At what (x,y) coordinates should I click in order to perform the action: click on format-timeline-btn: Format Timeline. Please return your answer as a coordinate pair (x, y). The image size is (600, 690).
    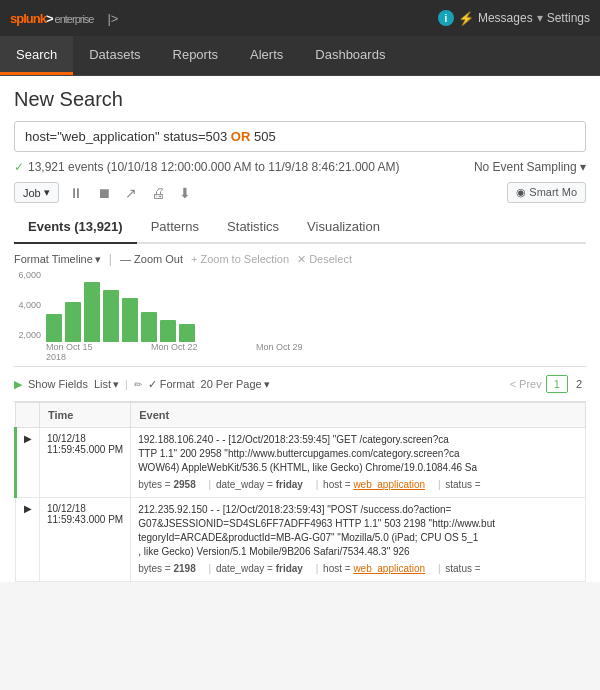
    Looking at the image, I should click on (58, 260).